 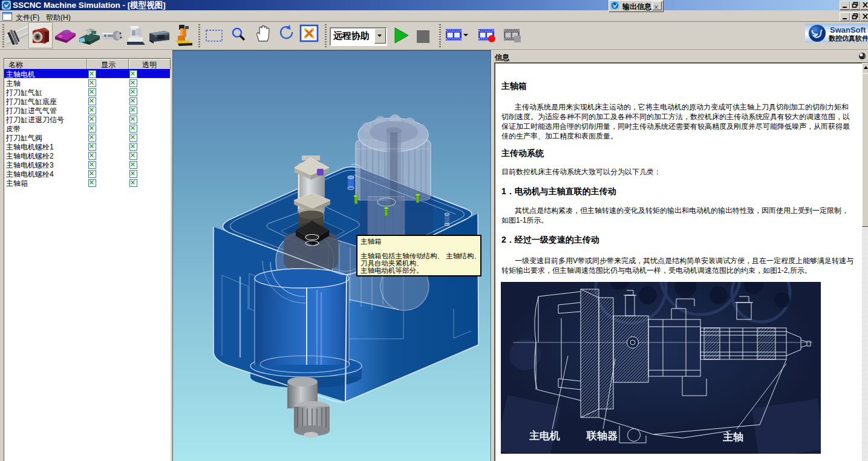 What do you see at coordinates (544, 436) in the screenshot?
I see `svg-text: 主电机` at bounding box center [544, 436].